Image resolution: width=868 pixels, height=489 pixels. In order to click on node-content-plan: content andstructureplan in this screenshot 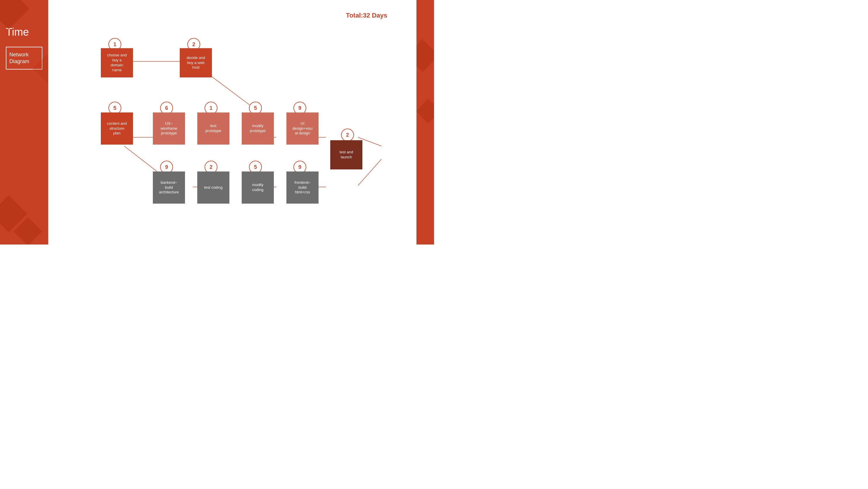, I will do `click(117, 129)`.